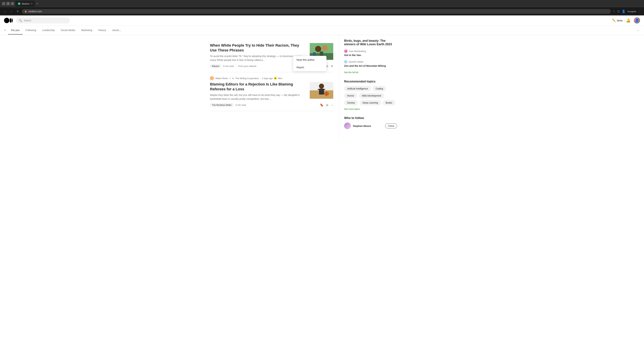 The image size is (644, 362). Describe the element at coordinates (87, 30) in the screenshot. I see `tab-marketing: Marketing` at that location.